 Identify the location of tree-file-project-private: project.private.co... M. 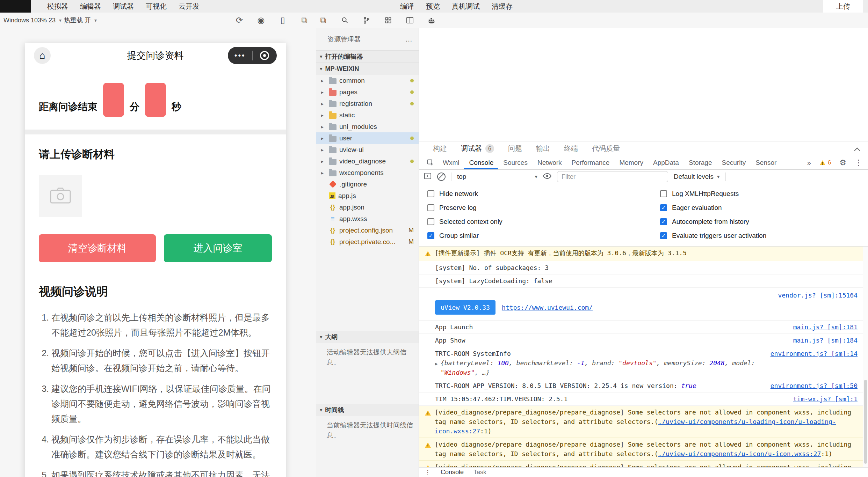
(368, 242).